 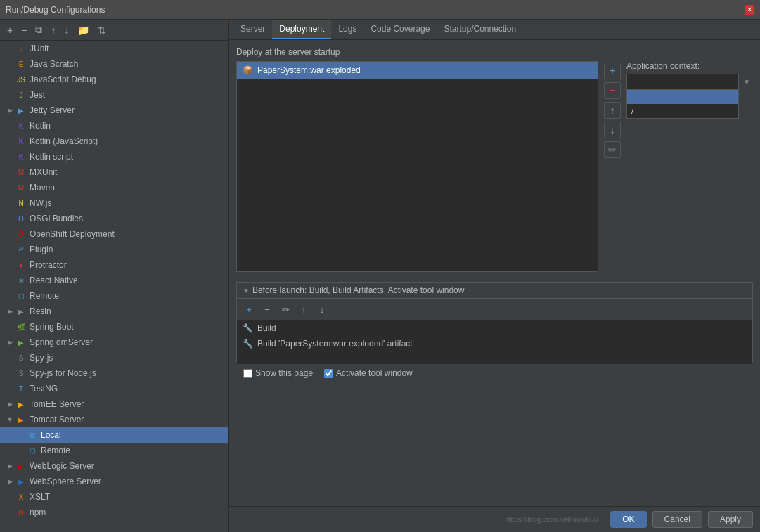 What do you see at coordinates (612, 110) in the screenshot?
I see `deploy-up-button: ↑` at bounding box center [612, 110].